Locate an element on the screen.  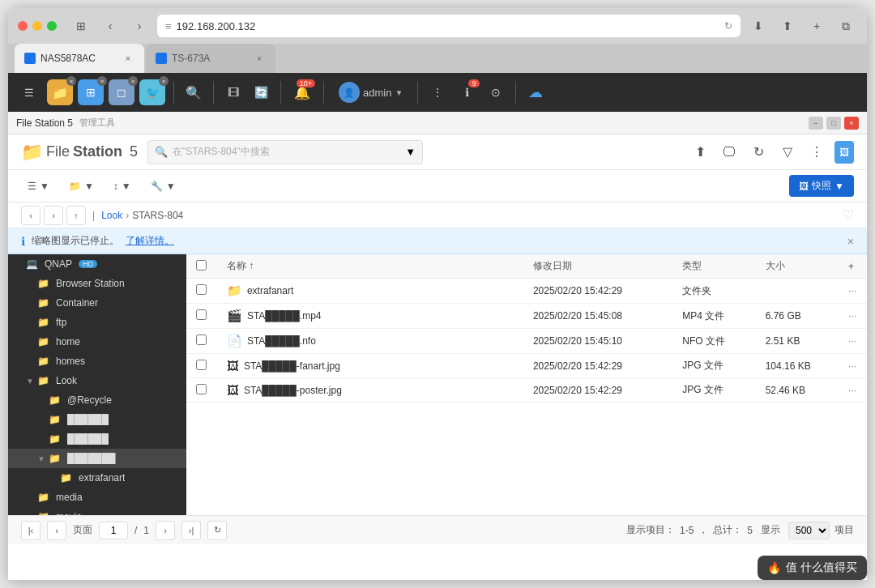
table-row: 🎬 STA█████.mp4 2025/02/20 15:45:08 MP4 文… is located at coordinates (527, 316).